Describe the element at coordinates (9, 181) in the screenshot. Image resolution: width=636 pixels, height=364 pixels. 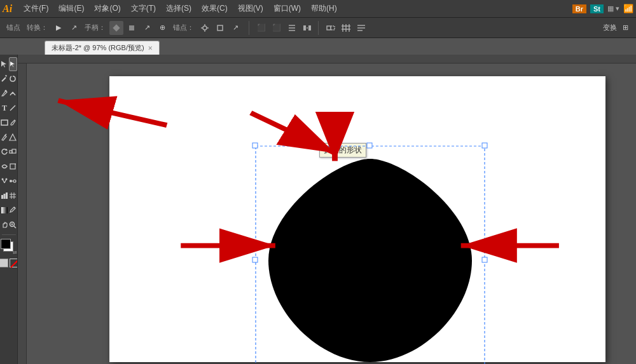
I see `tool-pair-symbol` at that location.